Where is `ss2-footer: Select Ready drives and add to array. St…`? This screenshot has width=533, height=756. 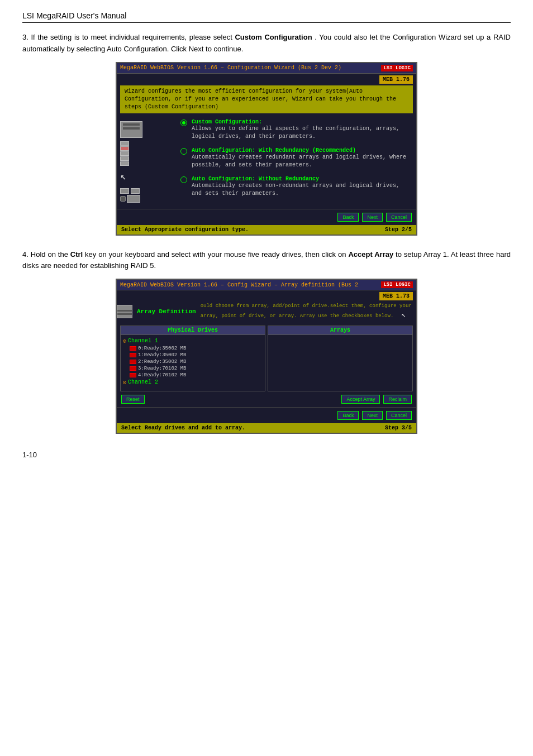 ss2-footer: Select Ready drives and add to array. St… is located at coordinates (266, 428).